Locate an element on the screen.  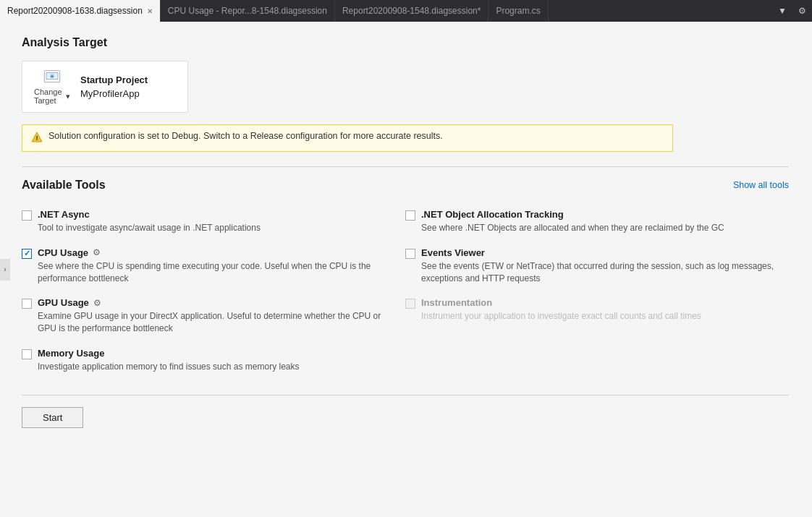
settings-icon: ⚙ is located at coordinates (802, 11).